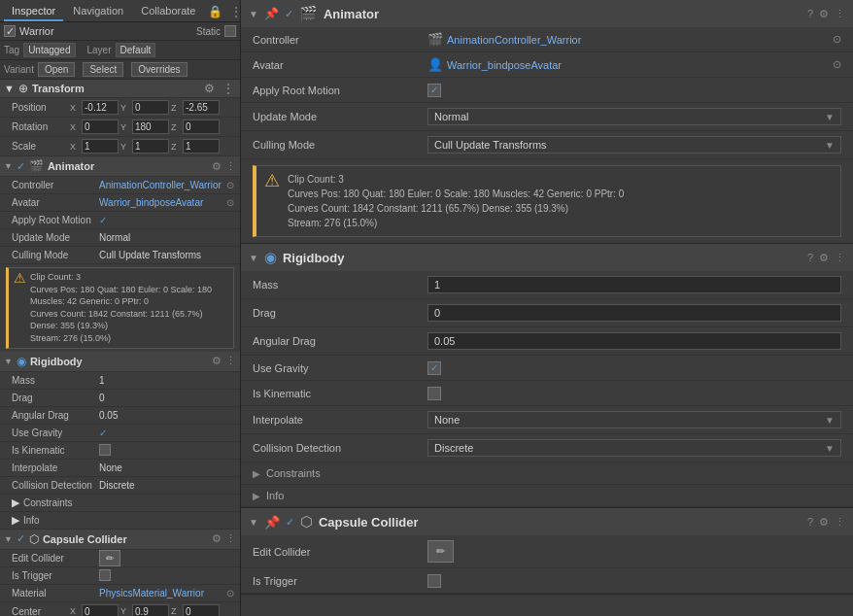 Image resolution: width=853 pixels, height=616 pixels. What do you see at coordinates (637, 40) in the screenshot?
I see `r-animator-controller-value: AnimationController_Warrior` at bounding box center [637, 40].